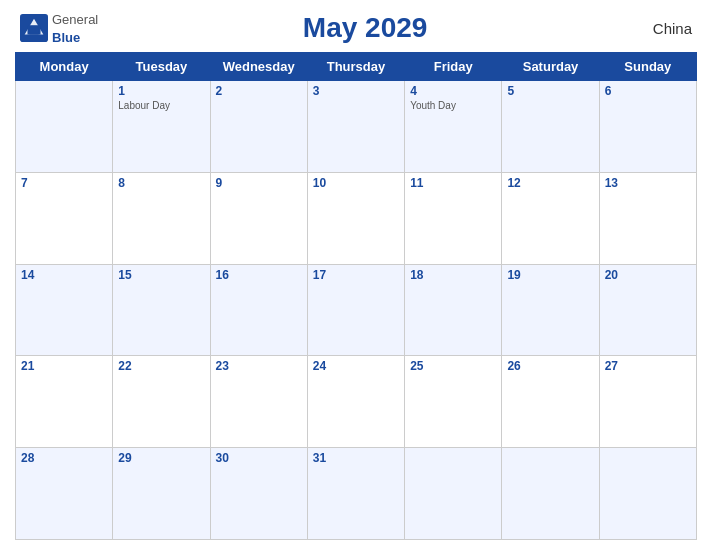 The width and height of the screenshot is (712, 550). Describe the element at coordinates (259, 458) in the screenshot. I see `day-number: 30` at that location.